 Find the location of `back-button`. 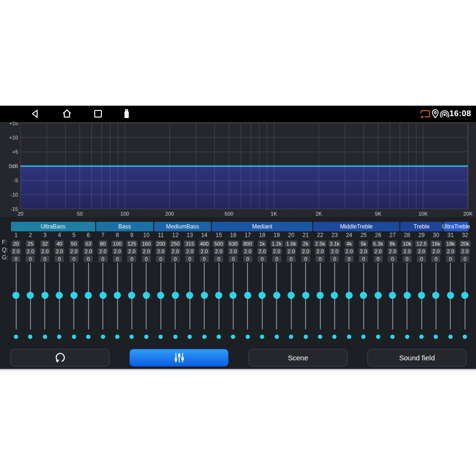

back-button is located at coordinates (35, 115).